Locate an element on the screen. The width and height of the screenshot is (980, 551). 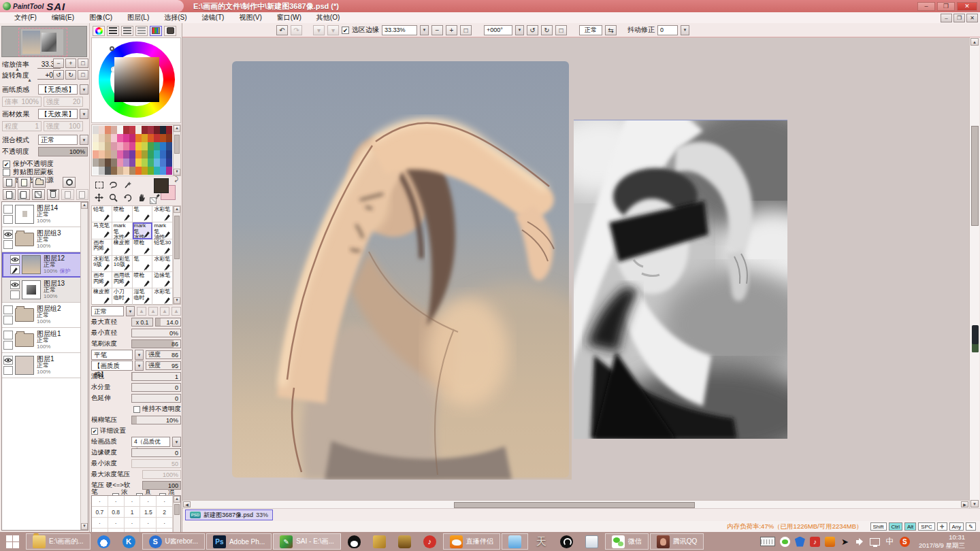
brush-texture-select: 【画质质感】 is located at coordinates (112, 366).